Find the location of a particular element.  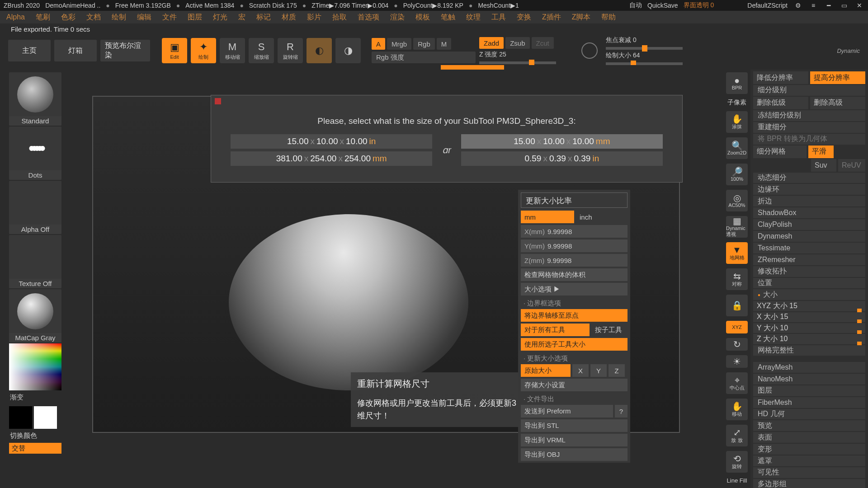

linefill-label: Line Fill is located at coordinates (737, 481).